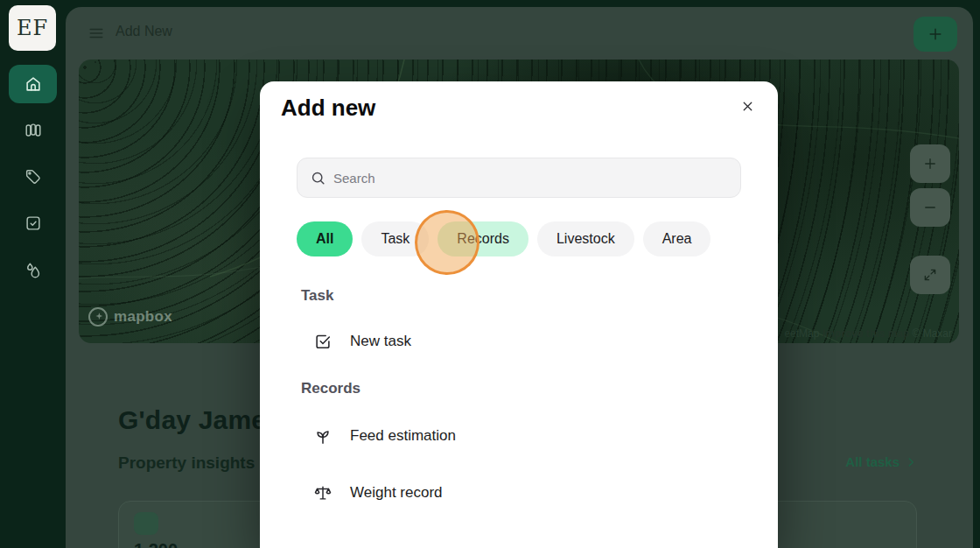 This screenshot has width=980, height=548. Describe the element at coordinates (447, 242) in the screenshot. I see `click-indicator` at that location.